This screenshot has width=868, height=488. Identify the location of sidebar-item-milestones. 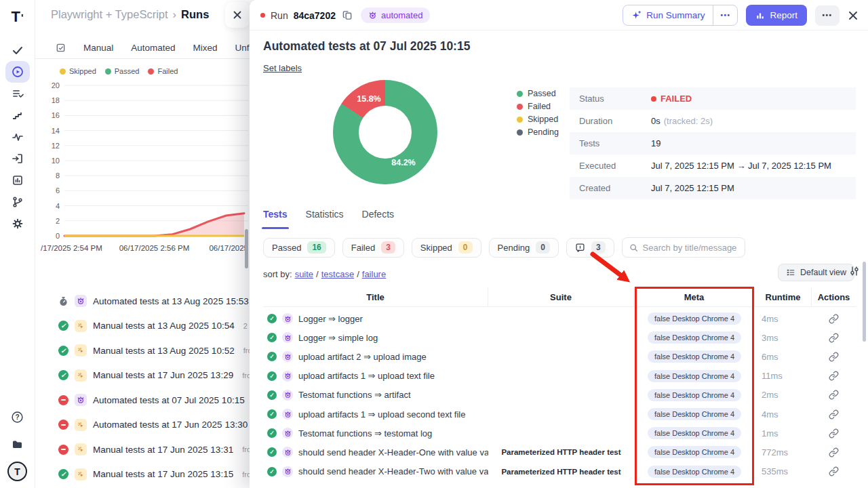
(18, 115).